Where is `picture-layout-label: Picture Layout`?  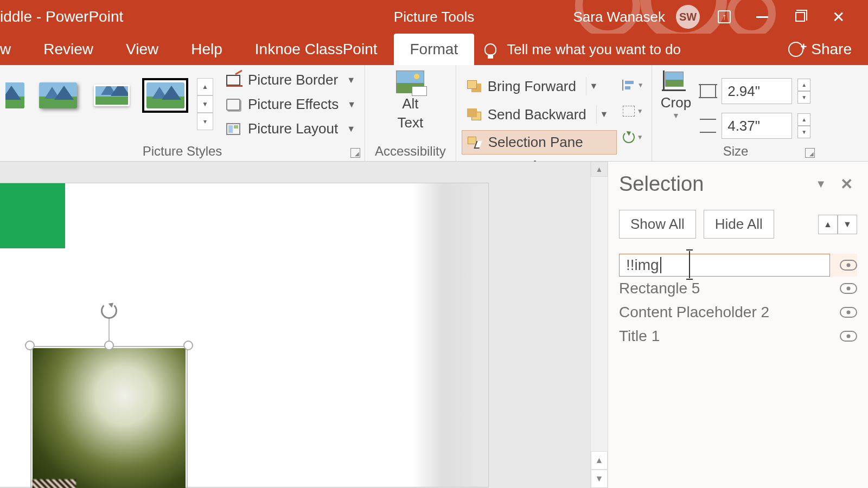
picture-layout-label: Picture Layout is located at coordinates (293, 129).